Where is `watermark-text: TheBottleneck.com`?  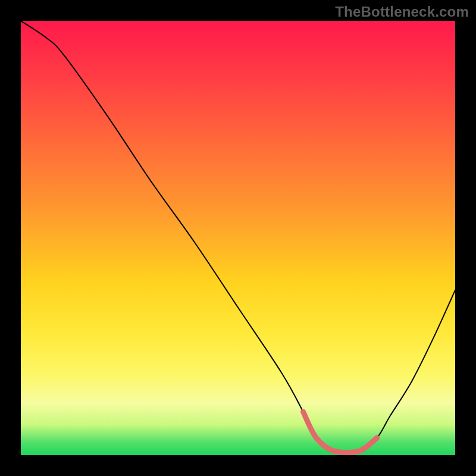 watermark-text: TheBottleneck.com is located at coordinates (402, 12).